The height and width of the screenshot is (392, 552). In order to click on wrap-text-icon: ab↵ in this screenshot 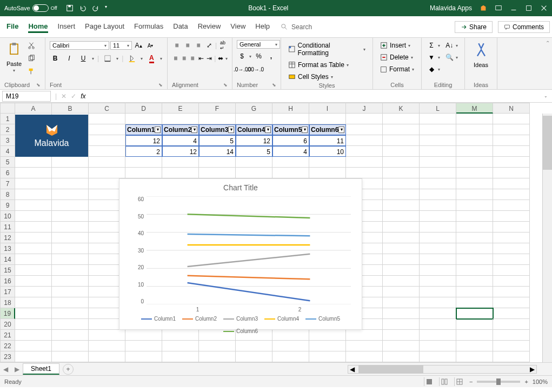, I will do `click(223, 45)`.